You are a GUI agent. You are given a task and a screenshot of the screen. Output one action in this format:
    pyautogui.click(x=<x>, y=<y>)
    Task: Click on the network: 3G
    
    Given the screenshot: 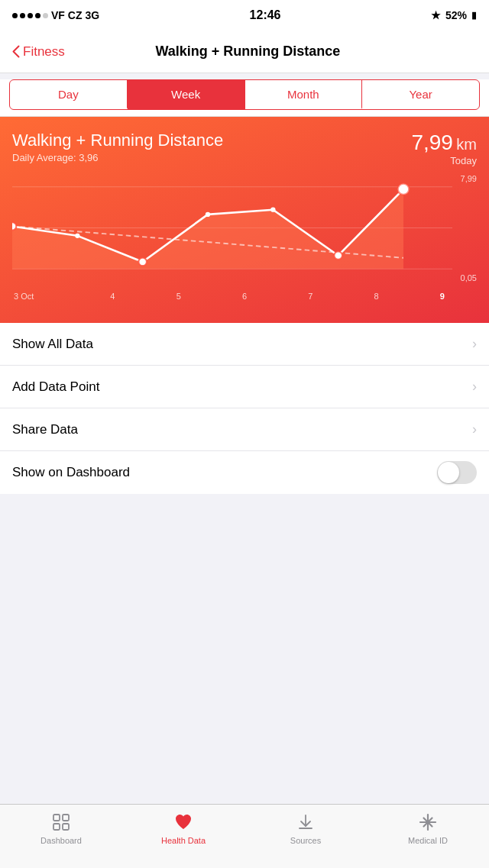 What is the action you would take?
    pyautogui.click(x=92, y=15)
    